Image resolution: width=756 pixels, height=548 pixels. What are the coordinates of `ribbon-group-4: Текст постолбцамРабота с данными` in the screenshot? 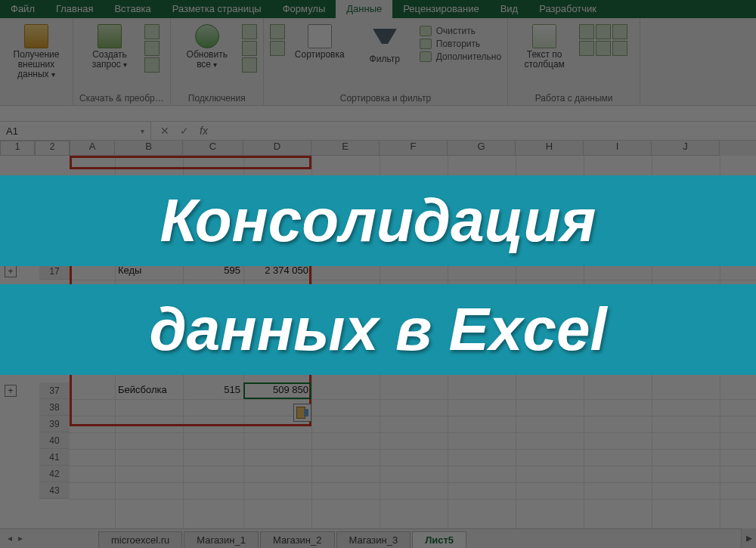 It's located at (575, 62).